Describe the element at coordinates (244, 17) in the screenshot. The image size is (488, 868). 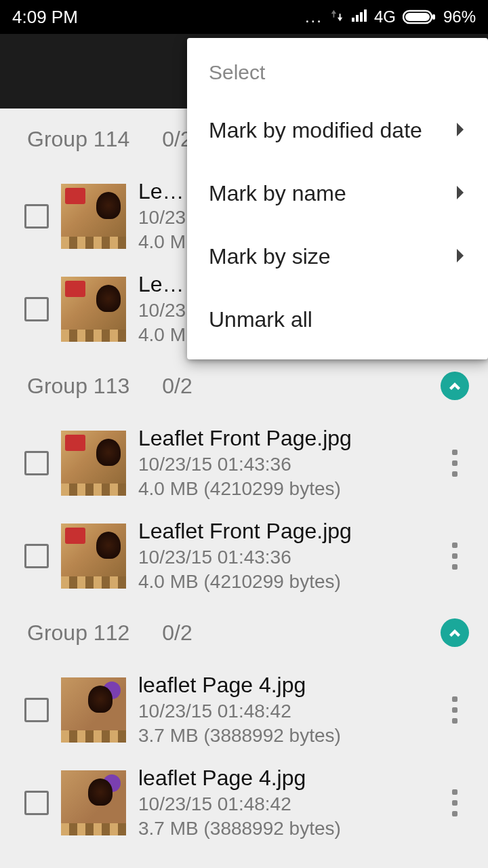
I see `status-bar: 4:09 PM ... 4G 96%` at that location.